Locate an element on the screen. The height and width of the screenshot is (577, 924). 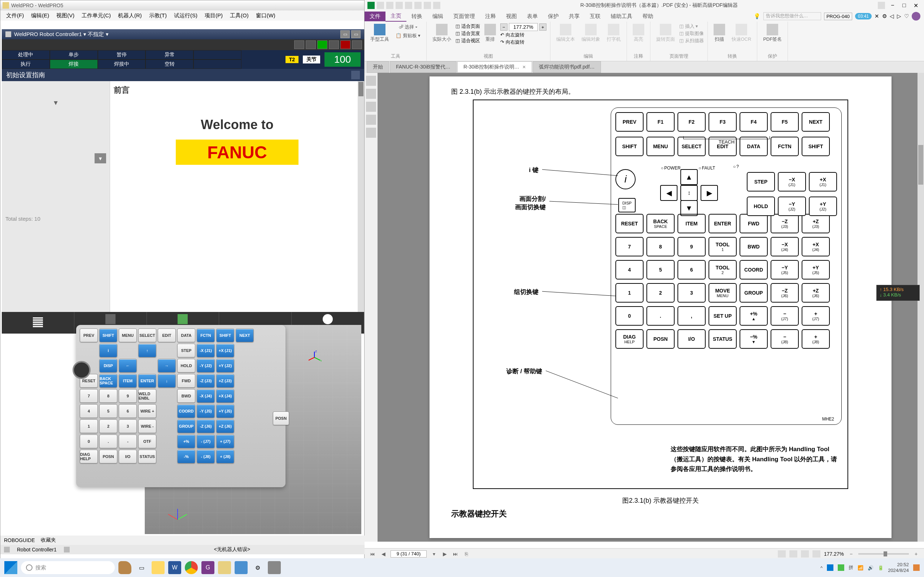
view-single-icon is located at coordinates (782, 554).